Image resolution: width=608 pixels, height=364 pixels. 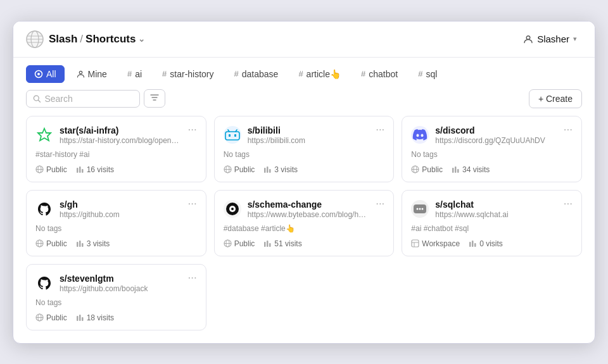 I want to click on card-schema-change: s/schema-change https://www.bytebase.com…, so click(x=304, y=223).